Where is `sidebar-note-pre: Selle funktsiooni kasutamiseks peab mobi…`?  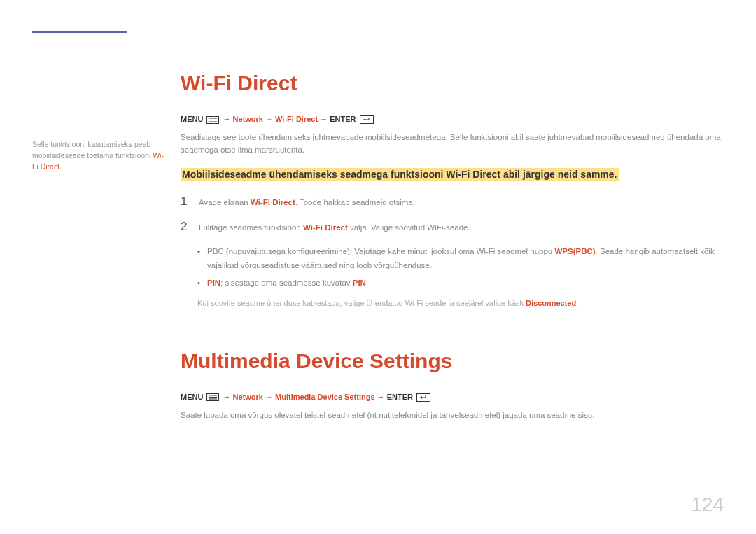 sidebar-note-pre: Selle funktsiooni kasutamiseks peab mobi… is located at coordinates (92, 150).